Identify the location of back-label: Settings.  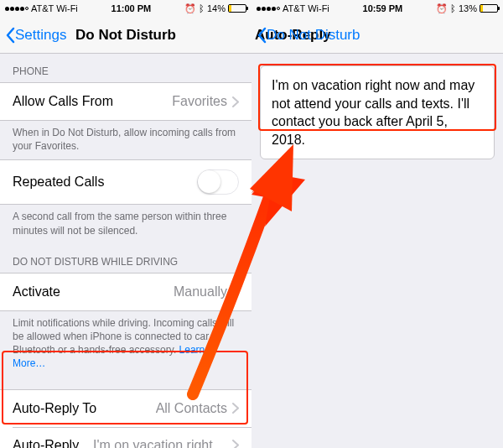
(40, 35).